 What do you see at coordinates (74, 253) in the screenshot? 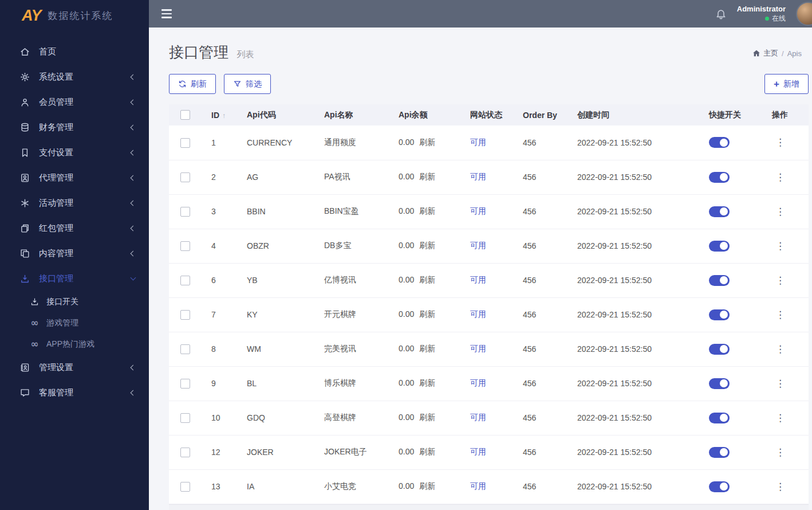
I see `sidebar-item: 内容管理` at bounding box center [74, 253].